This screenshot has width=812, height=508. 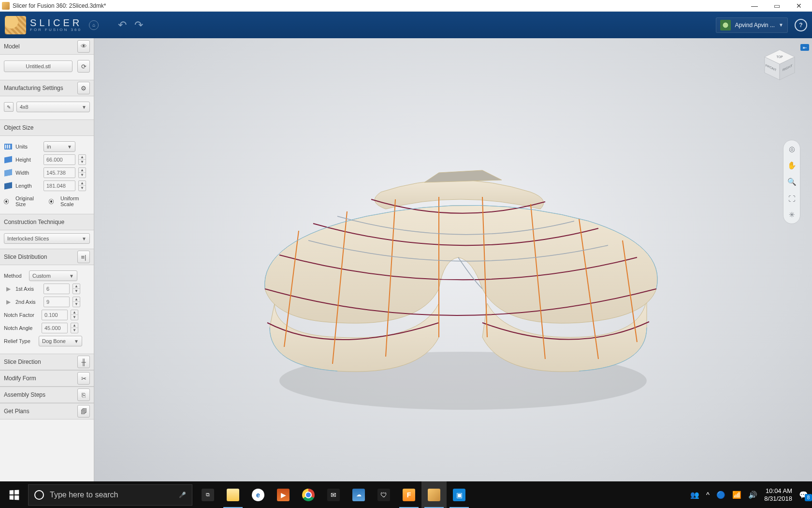 What do you see at coordinates (82, 173) in the screenshot?
I see `width-spinner: ▲▼` at bounding box center [82, 173].